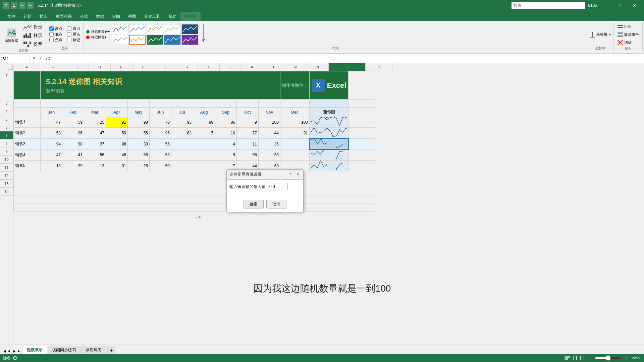  Describe the element at coordinates (7, 143) in the screenshot. I see `row-num-8: 8` at that location.